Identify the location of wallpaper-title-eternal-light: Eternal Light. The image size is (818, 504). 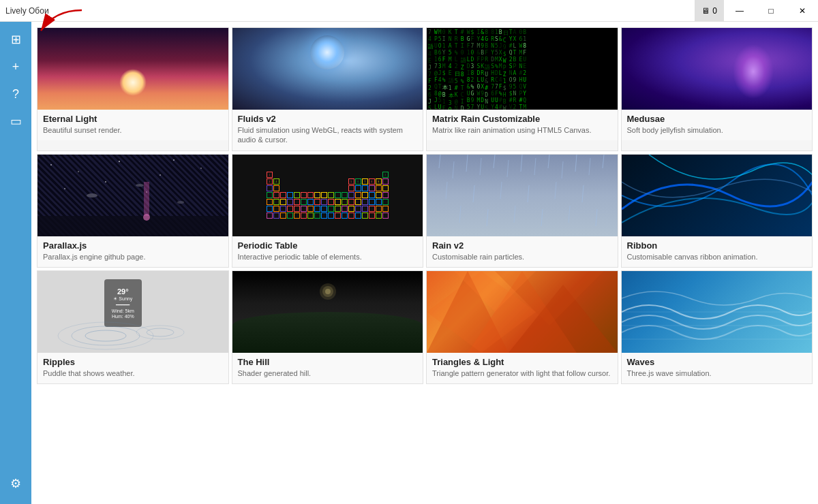
(133, 119).